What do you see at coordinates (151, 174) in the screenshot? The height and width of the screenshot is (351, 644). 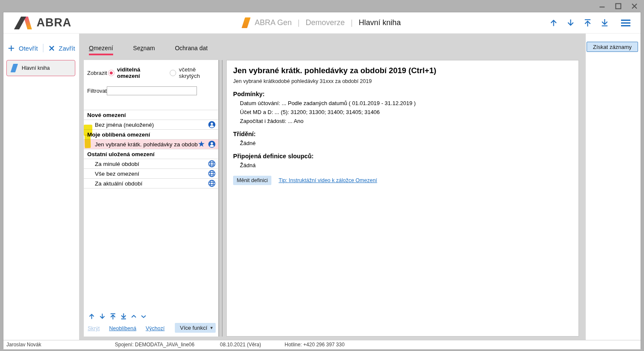 I see `list-item-vse-bez: Vše bez omezení` at bounding box center [151, 174].